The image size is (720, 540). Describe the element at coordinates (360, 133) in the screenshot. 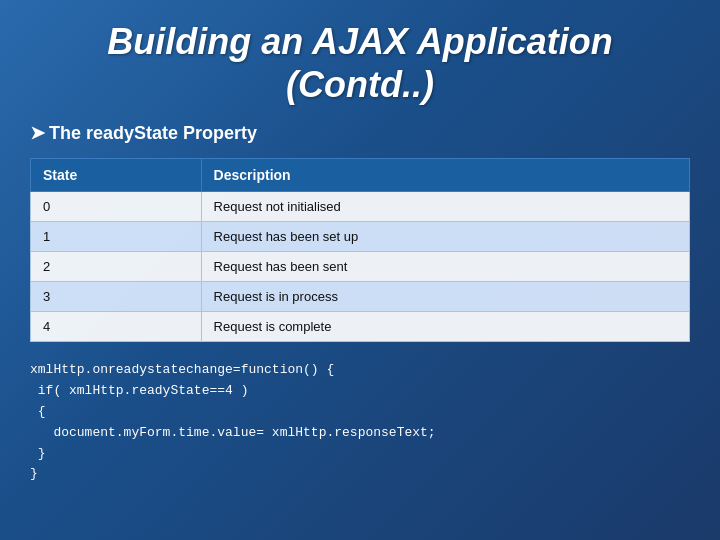

I see `section-subtitle: ➤The readyState Property` at that location.